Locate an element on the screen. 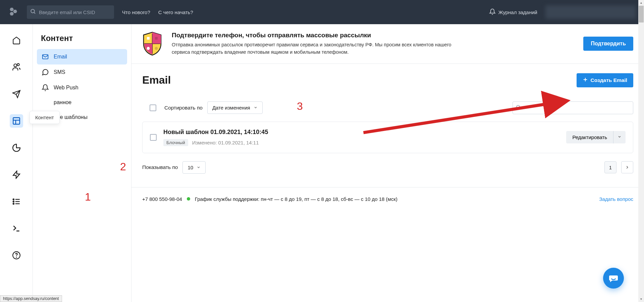 The width and height of the screenshot is (644, 302). per-page-label: Показывать по is located at coordinates (160, 167).